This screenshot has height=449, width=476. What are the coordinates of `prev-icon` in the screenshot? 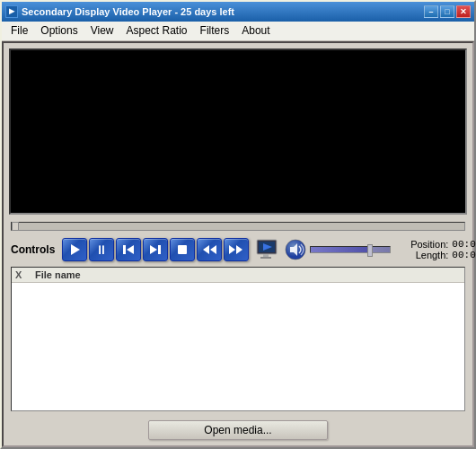 It's located at (128, 250).